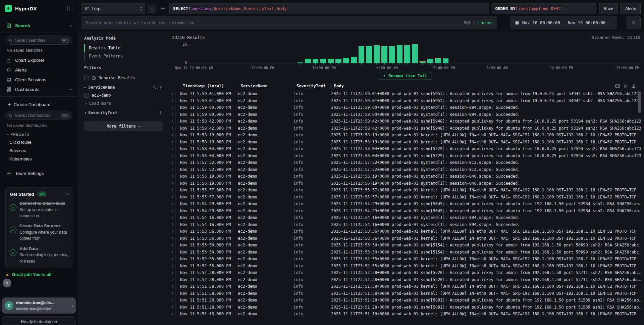 The image size is (644, 325). Describe the element at coordinates (406, 204) in the screenshot. I see `table-row: Nov 11 5:54:29.000 PMec2-demoinfo2025-11…` at that location.